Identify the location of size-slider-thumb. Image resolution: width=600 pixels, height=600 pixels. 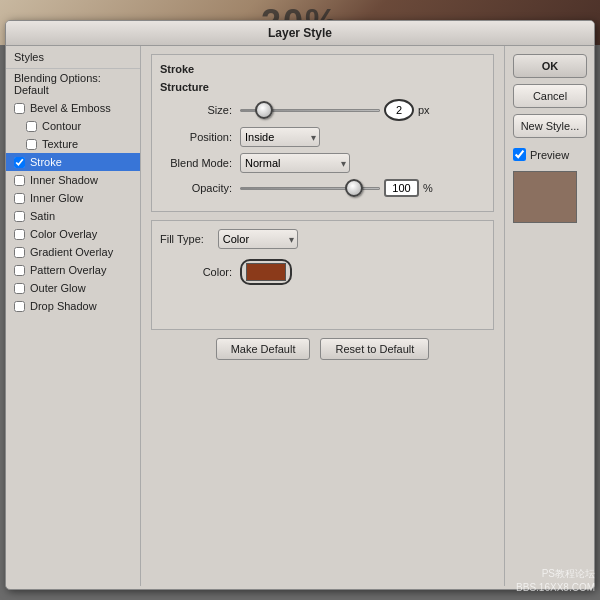
(264, 110).